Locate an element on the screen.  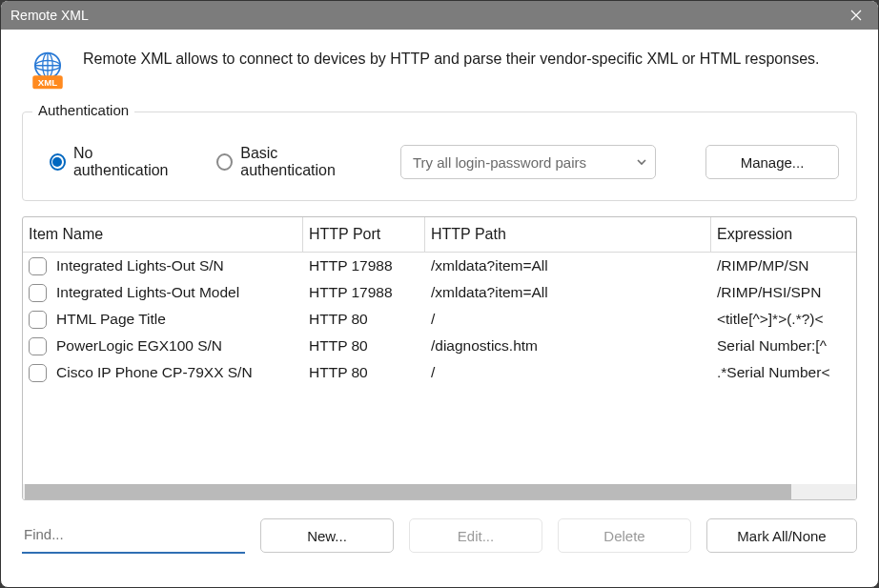
delete-button: Delete is located at coordinates (624, 536).